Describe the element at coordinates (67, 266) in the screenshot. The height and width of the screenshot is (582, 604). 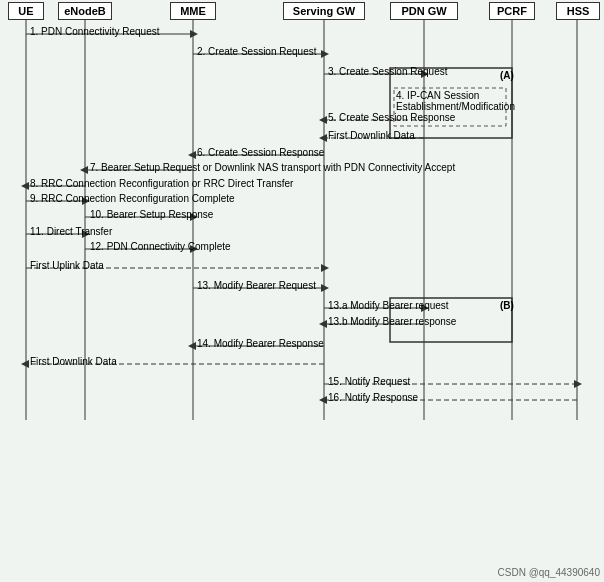
I see `msgfu-label: First Uplink Data` at that location.